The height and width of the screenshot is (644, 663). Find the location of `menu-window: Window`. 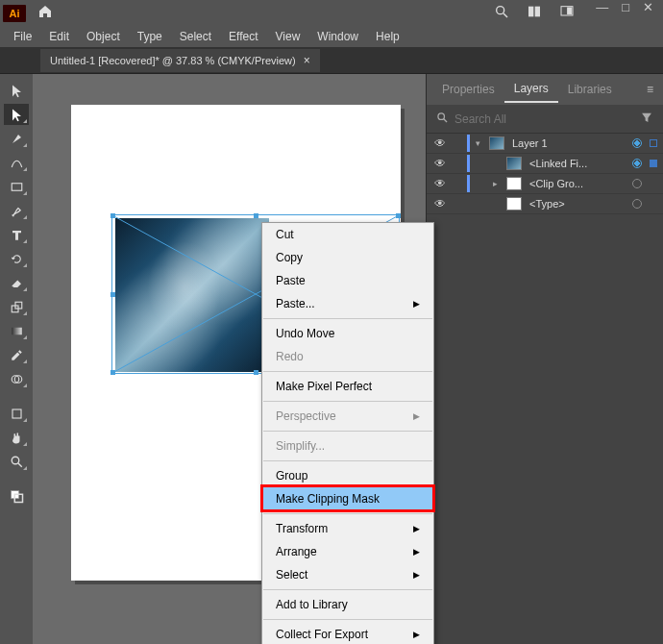

menu-window: Window is located at coordinates (338, 37).